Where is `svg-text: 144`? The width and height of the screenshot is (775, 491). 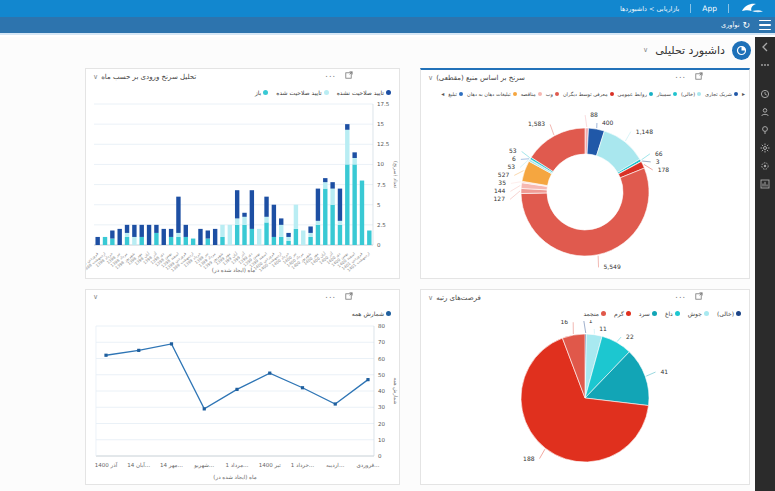 svg-text: 144 is located at coordinates (500, 190).